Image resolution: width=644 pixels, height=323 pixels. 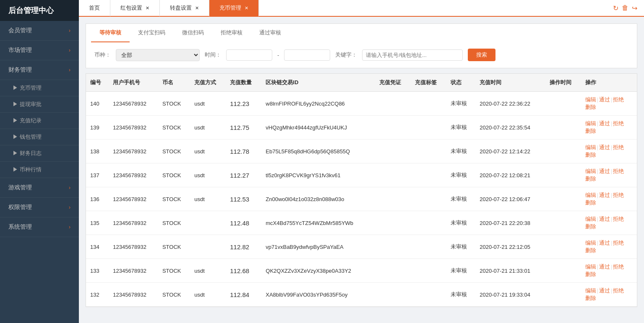 I want to click on sidebar-item-member-label: 会员管理, so click(x=20, y=31).